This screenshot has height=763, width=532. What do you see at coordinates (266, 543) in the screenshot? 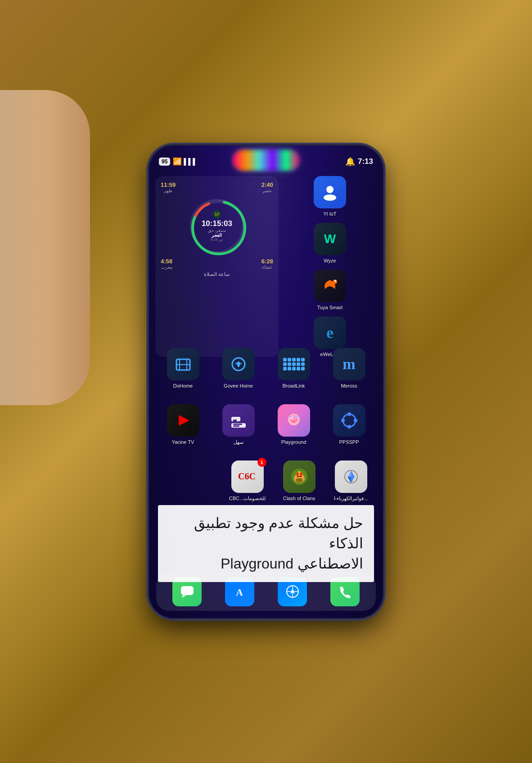
I see `subtitle-overlay: حل مشكلة عدم وجود تطبيق الذكاء الاصطناعي…` at bounding box center [266, 543].